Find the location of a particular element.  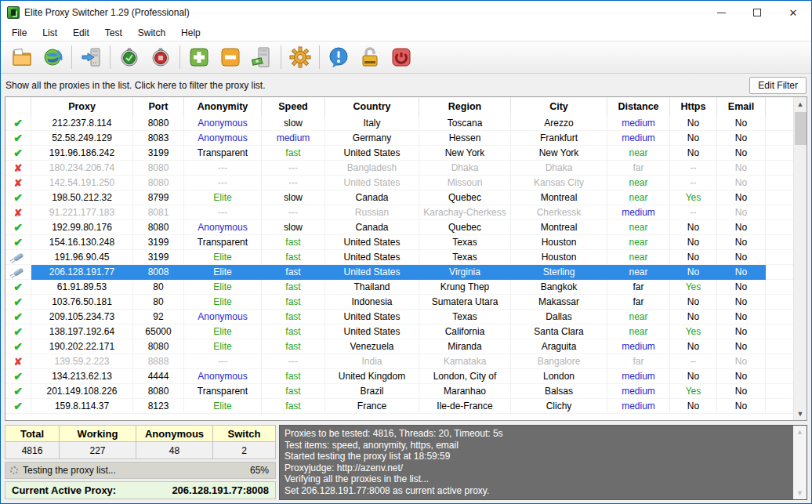

cell-country: France is located at coordinates (372, 406).